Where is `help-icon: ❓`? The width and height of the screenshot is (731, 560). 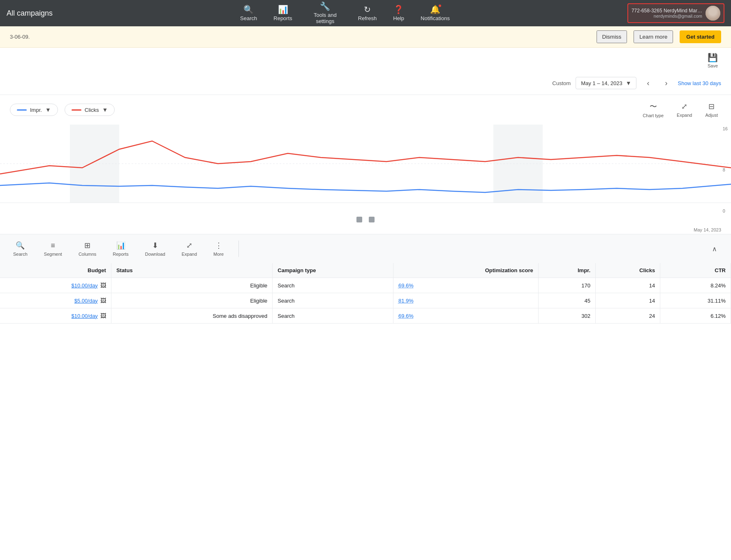 help-icon: ❓ is located at coordinates (399, 9).